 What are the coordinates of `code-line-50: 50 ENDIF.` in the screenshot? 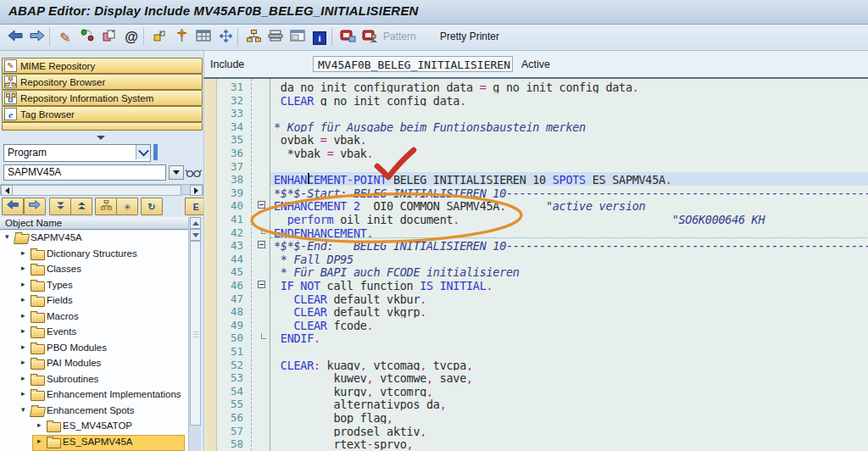 It's located at (536, 337).